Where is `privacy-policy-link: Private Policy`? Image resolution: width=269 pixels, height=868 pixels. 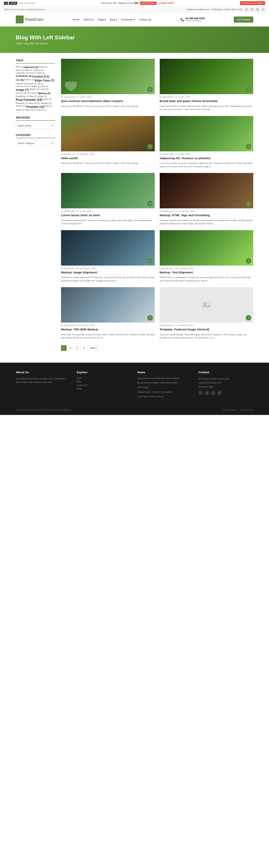 privacy-policy-link: Private Policy is located at coordinates (230, 410).